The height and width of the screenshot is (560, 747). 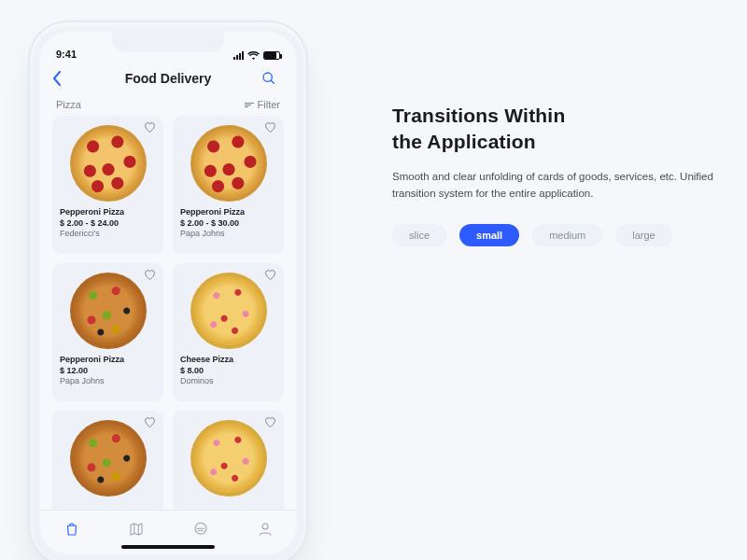 I want to click on category-label: Pizza, so click(x=69, y=105).